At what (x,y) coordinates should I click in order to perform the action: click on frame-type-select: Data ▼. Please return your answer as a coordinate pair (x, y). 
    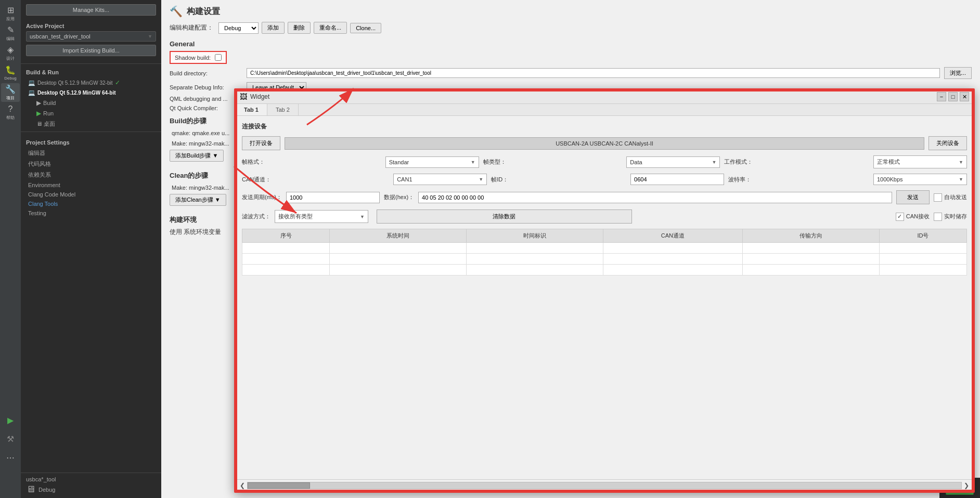
    Looking at the image, I should click on (673, 162).